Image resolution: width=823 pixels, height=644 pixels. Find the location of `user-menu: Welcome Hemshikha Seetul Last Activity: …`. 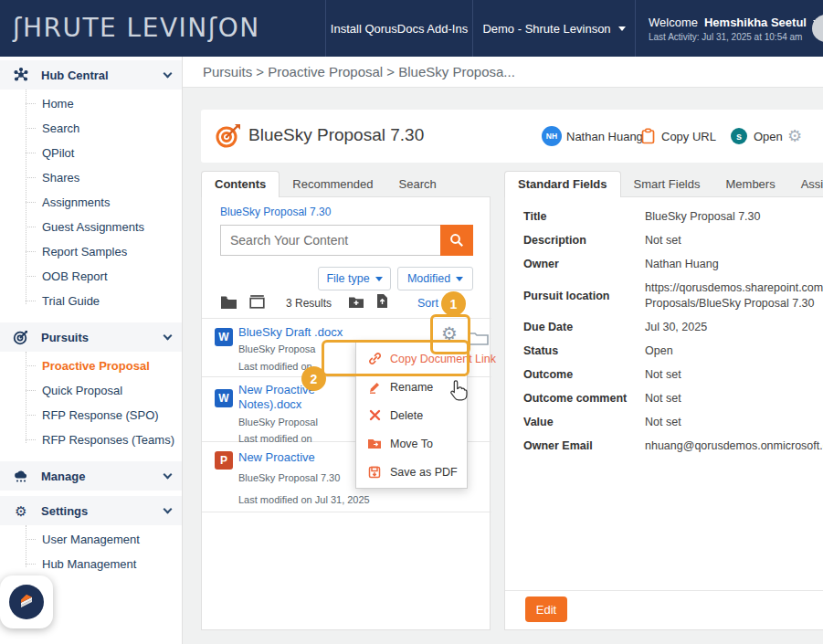

user-menu: Welcome Hemshikha Seetul Last Activity: … is located at coordinates (729, 28).